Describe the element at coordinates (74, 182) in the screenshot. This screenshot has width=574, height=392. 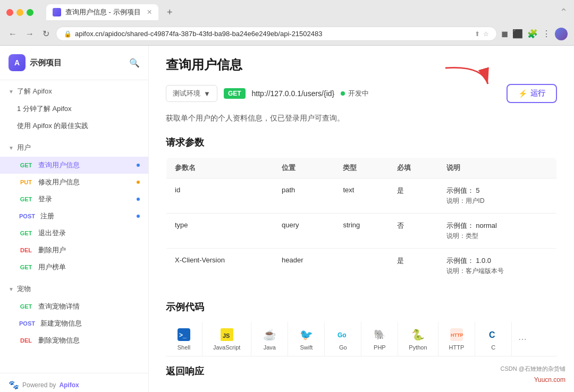
I see `nav-item-modify-user: PUT 修改用户信息` at that location.